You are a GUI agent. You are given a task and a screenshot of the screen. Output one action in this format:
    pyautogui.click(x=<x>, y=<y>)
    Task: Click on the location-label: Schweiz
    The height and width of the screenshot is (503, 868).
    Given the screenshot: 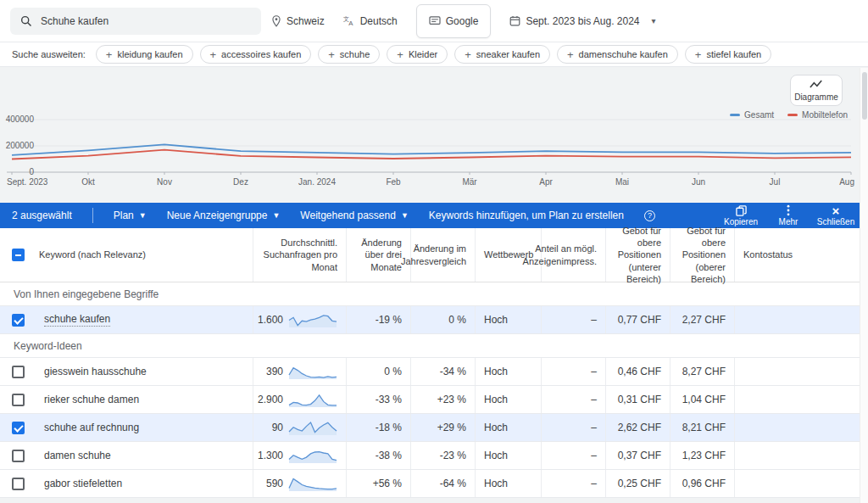 What is the action you would take?
    pyautogui.click(x=305, y=21)
    